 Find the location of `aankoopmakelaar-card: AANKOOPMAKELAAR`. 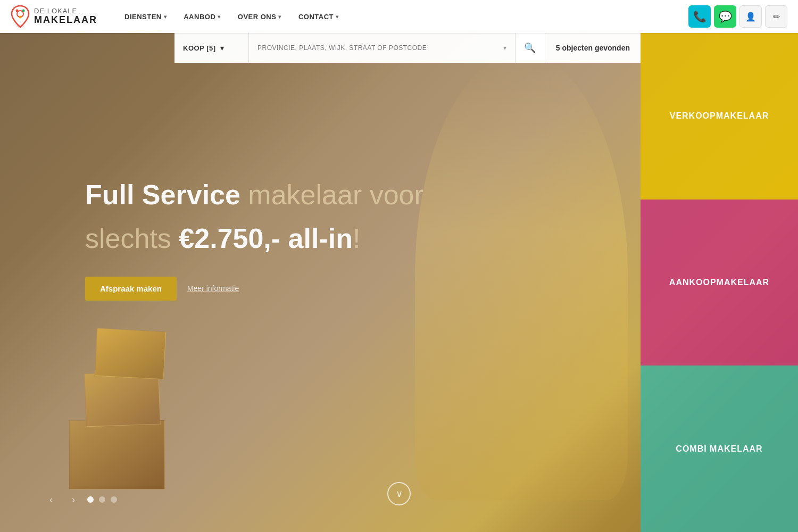

aankoopmakelaar-card: AANKOOPMAKELAAR is located at coordinates (719, 283).